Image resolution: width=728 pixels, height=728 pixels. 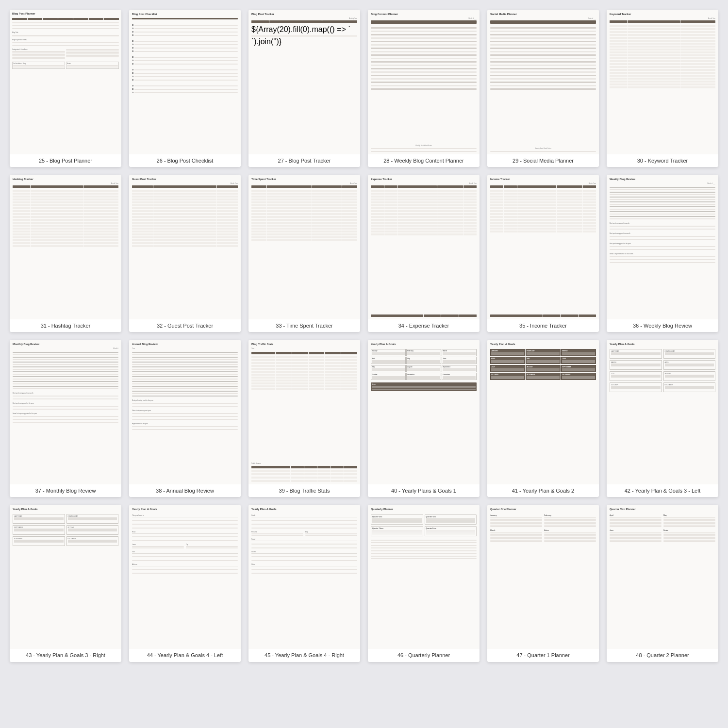 I want to click on card-34: Expense Tracker Month Year, so click(x=424, y=253).